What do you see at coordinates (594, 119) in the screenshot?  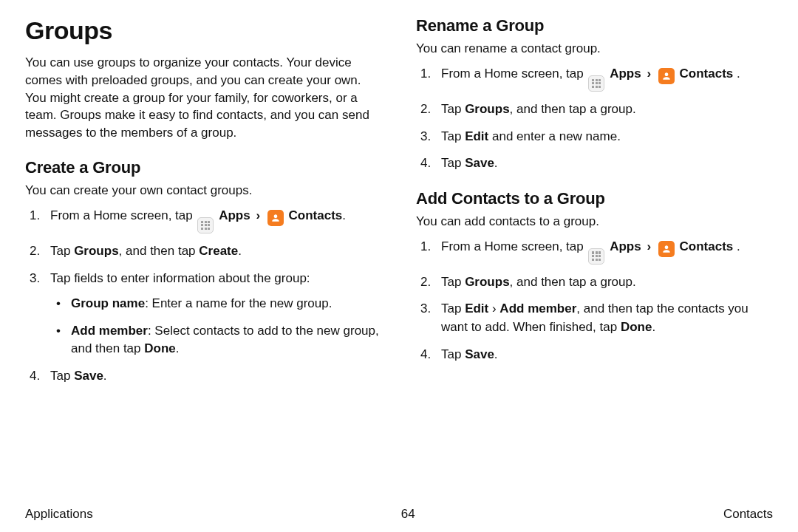 I see `rename-steps: From a Home screen, tap Apps › Contacts …` at bounding box center [594, 119].